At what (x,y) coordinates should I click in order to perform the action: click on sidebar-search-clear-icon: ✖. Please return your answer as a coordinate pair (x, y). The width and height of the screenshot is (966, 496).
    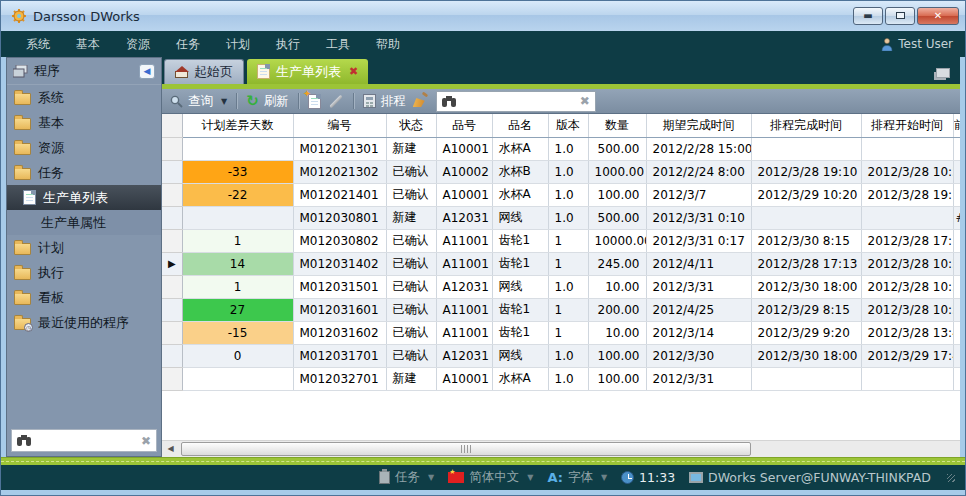
    Looking at the image, I should click on (146, 441).